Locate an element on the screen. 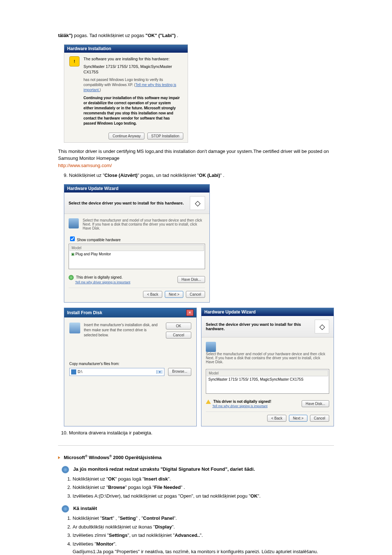 The image size is (392, 555). update-wizard-1: Hardware Update Wizard Select the device… is located at coordinates (137, 243).